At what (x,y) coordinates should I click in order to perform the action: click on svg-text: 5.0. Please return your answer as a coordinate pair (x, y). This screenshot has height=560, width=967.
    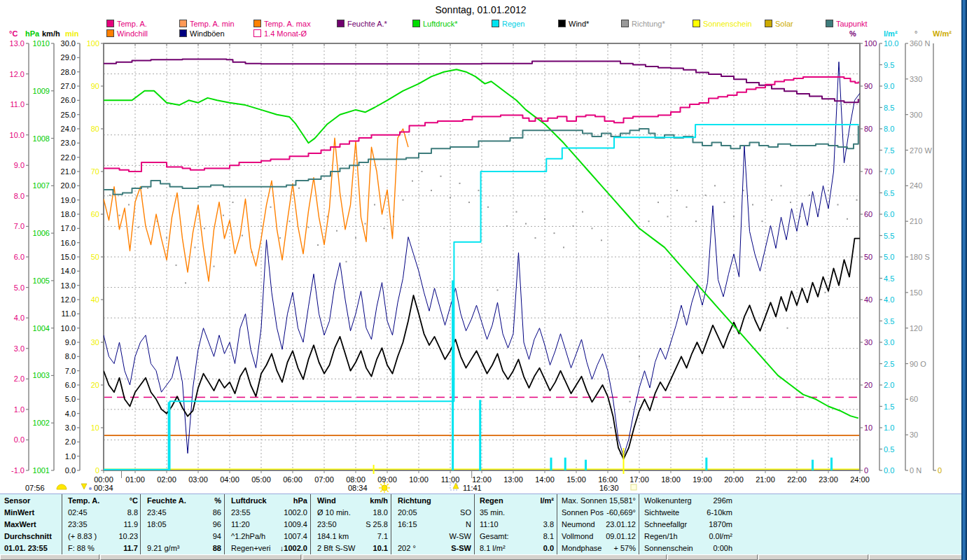
    Looking at the image, I should click on (70, 399).